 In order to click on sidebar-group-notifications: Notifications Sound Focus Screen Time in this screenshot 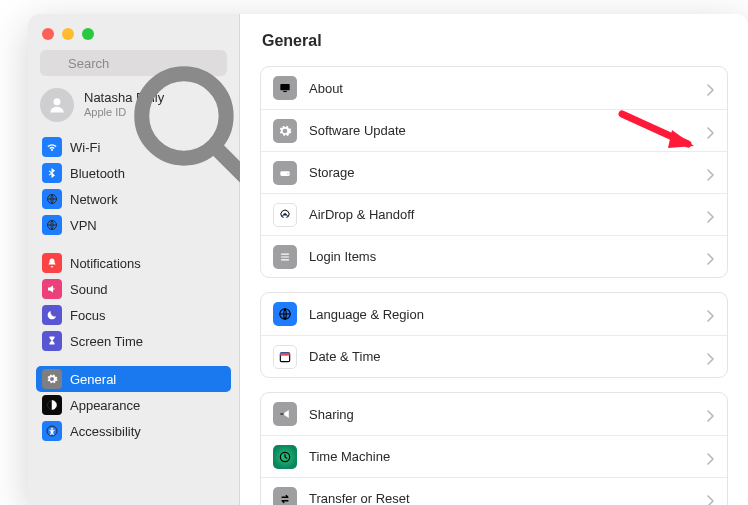, I will do `click(134, 302)`.